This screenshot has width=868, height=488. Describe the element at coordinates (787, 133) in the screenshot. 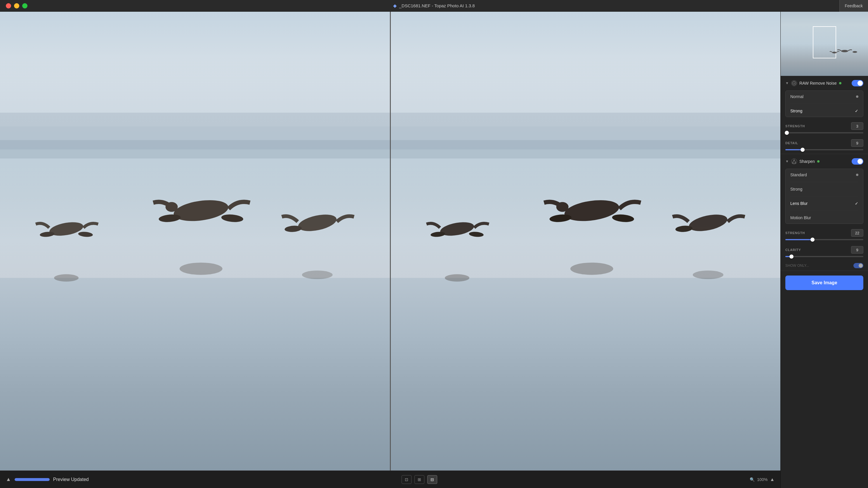

I see `raw-strength-thumb` at that location.